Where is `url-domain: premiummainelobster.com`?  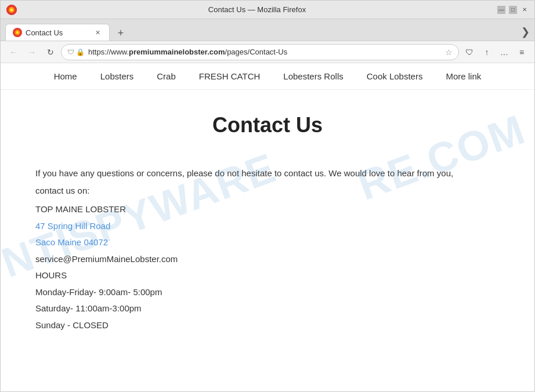 url-domain: premiummainelobster.com is located at coordinates (176, 52).